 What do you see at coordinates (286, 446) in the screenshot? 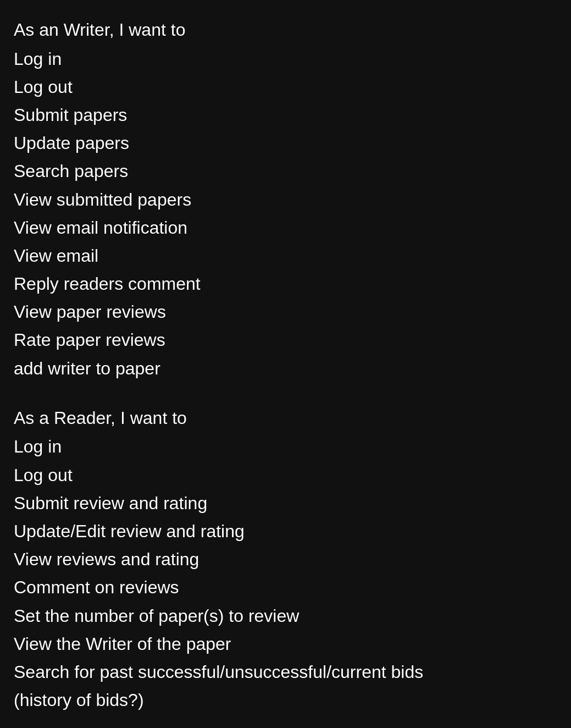
I see `reader-item-0: Log in` at bounding box center [286, 446].